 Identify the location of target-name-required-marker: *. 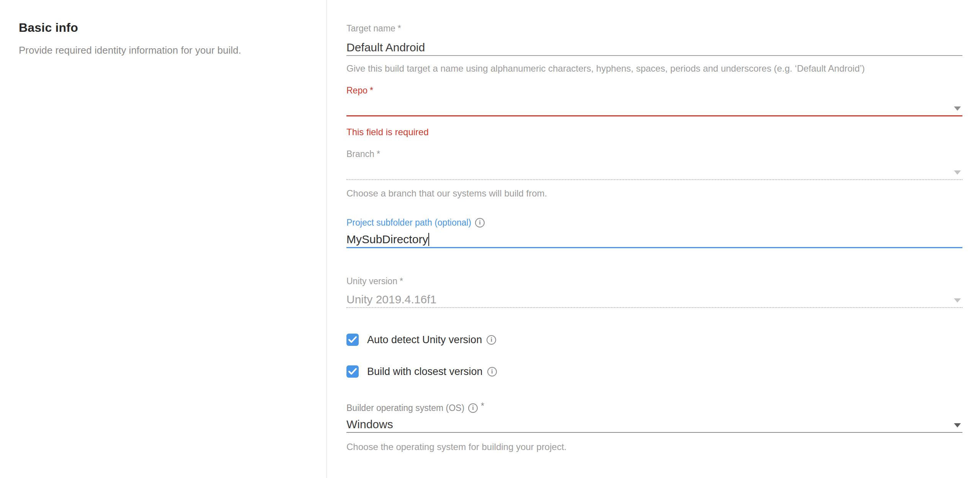
(400, 28).